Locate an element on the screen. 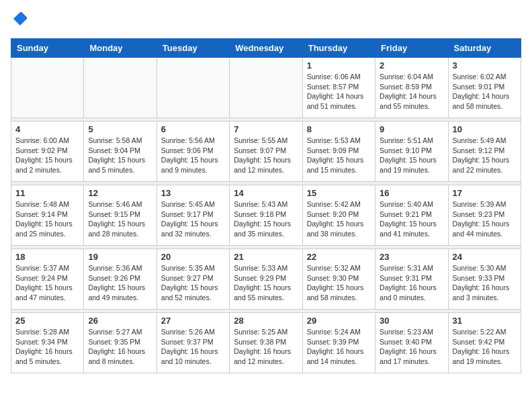  calendar-cell: 24Sunrise: 5:30 AMSunset: 9:33 PMDayligh… is located at coordinates (484, 279).